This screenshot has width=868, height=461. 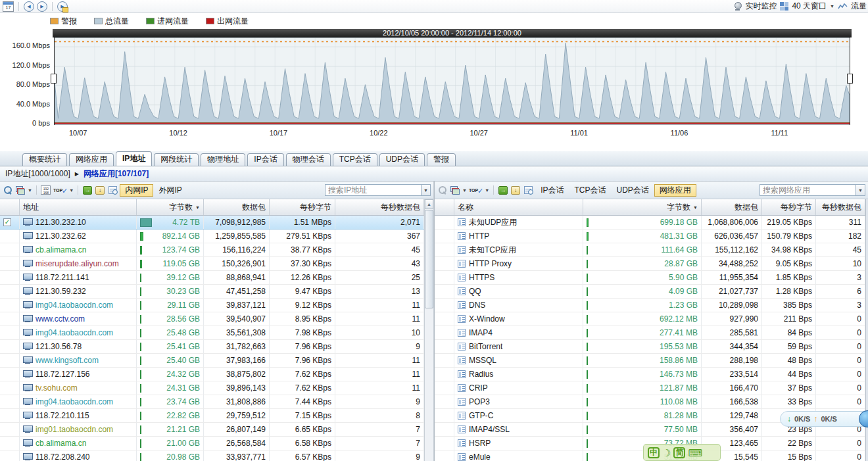 I want to click on calendar-icon: 17, so click(x=8, y=7).